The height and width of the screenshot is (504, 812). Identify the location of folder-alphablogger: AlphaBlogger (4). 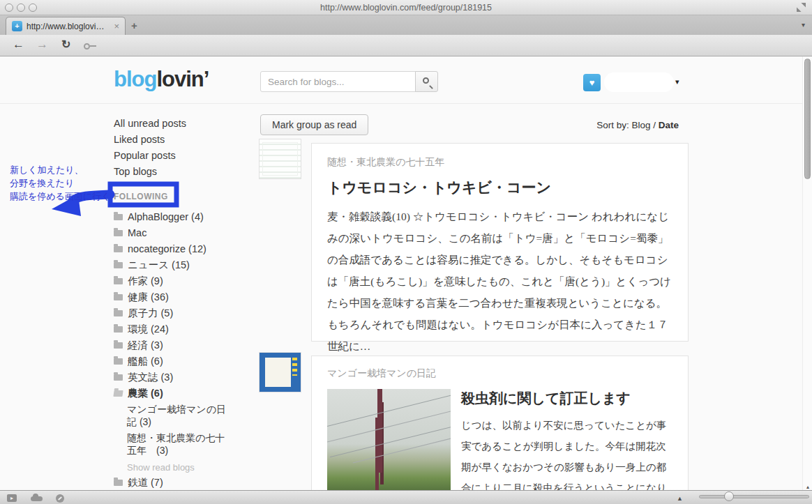
(183, 217).